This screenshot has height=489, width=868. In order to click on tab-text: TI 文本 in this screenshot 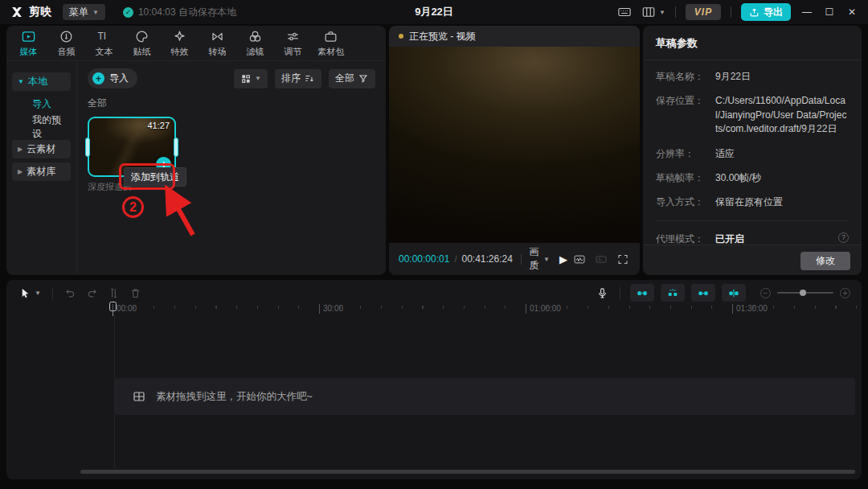, I will do `click(104, 43)`.